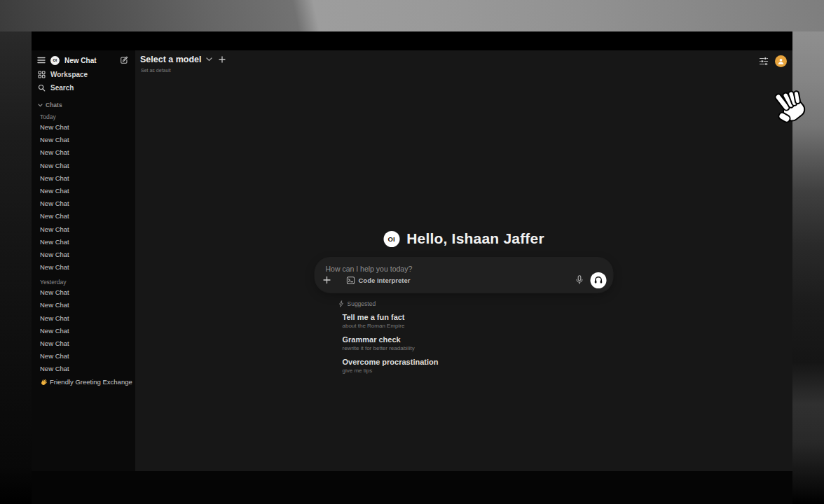 The height and width of the screenshot is (504, 824). I want to click on wallpaper-top, so click(412, 15).